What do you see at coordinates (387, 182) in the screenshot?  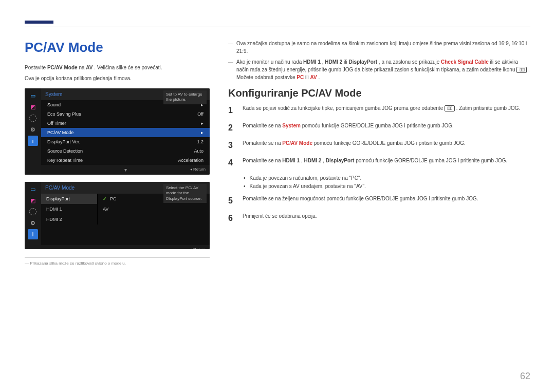 I see `sub-bullets: Kada je povezan s računalom, postavite n…` at bounding box center [387, 182].